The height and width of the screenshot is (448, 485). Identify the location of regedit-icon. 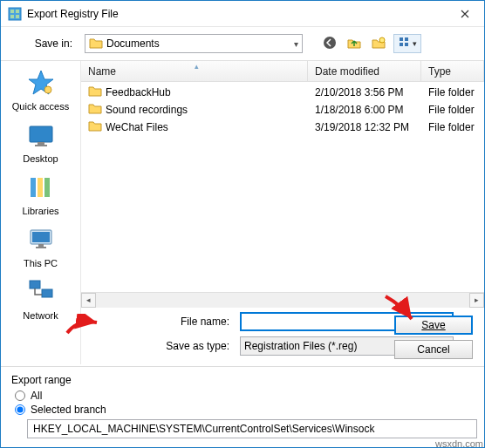
(15, 14).